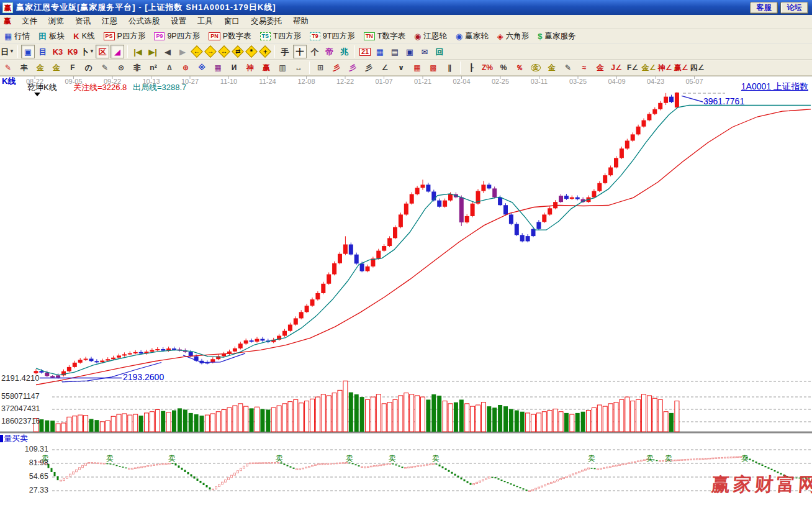 Image resolution: width=812 pixels, height=505 pixels. I want to click on menu-news: 资讯, so click(83, 21).